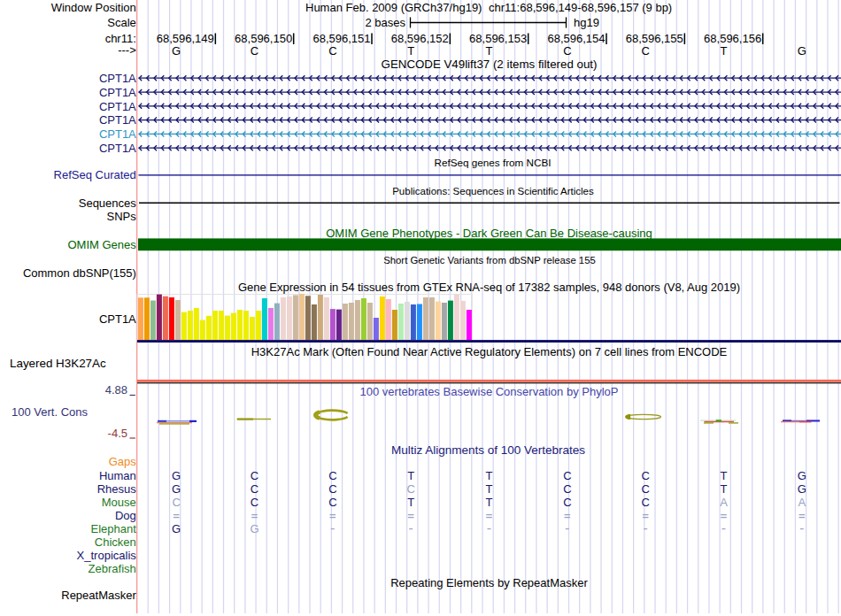  Describe the element at coordinates (493, 163) in the screenshot. I see `svg-text: RefSeq genes from NCBI` at that location.